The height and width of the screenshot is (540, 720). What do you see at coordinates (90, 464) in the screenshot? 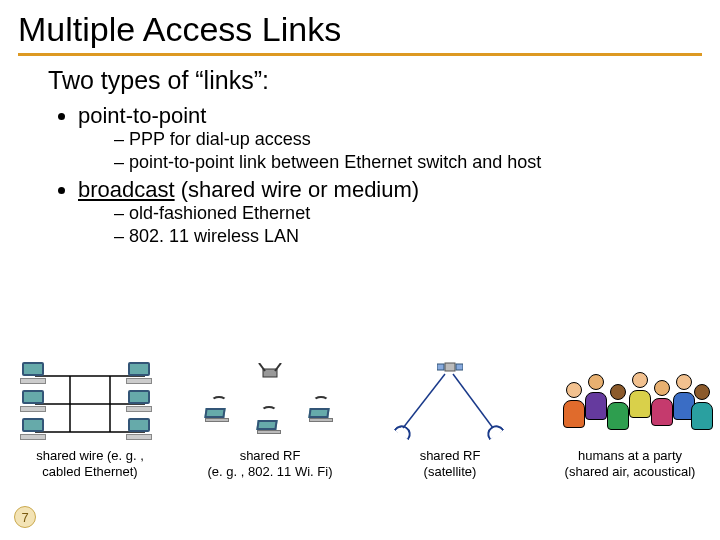
I see `example-wired-caption: shared wire (e. g. , cabled Ethernet)` at bounding box center [90, 464].